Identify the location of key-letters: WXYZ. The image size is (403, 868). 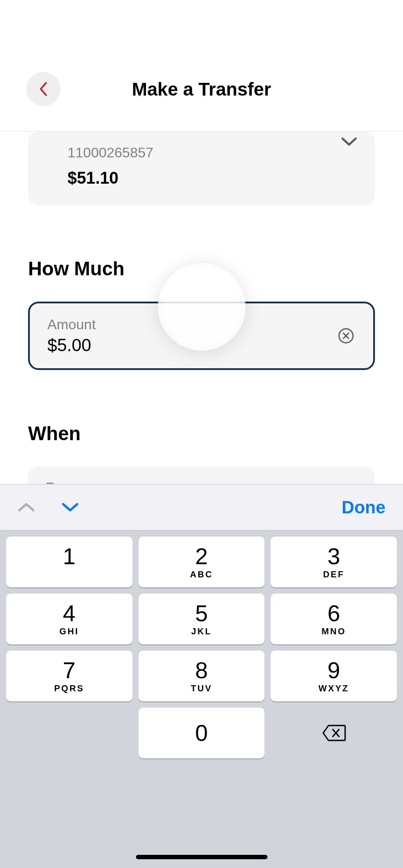
(334, 688).